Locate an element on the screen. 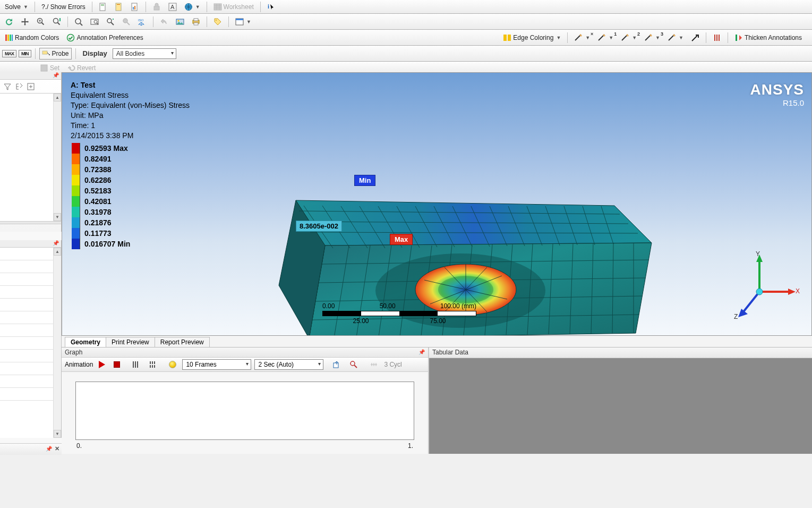  worksheet-label: Worksheet is located at coordinates (239, 7).